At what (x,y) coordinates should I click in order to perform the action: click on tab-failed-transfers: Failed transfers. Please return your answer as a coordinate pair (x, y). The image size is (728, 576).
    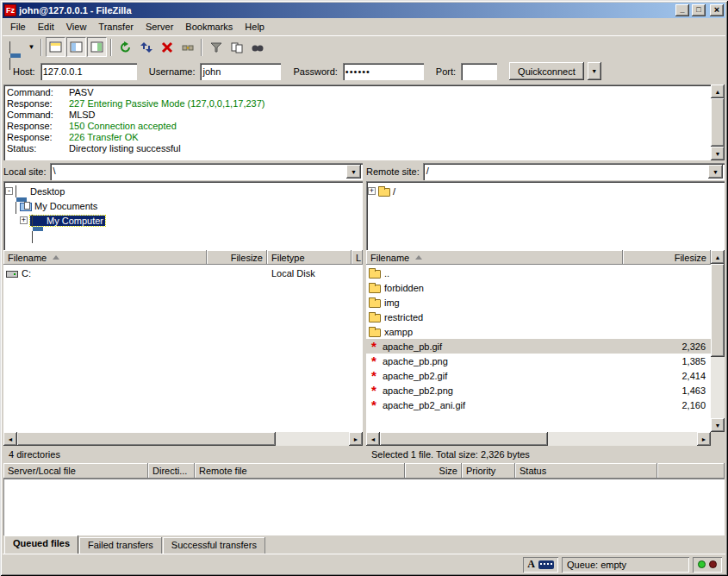
    Looking at the image, I should click on (121, 545).